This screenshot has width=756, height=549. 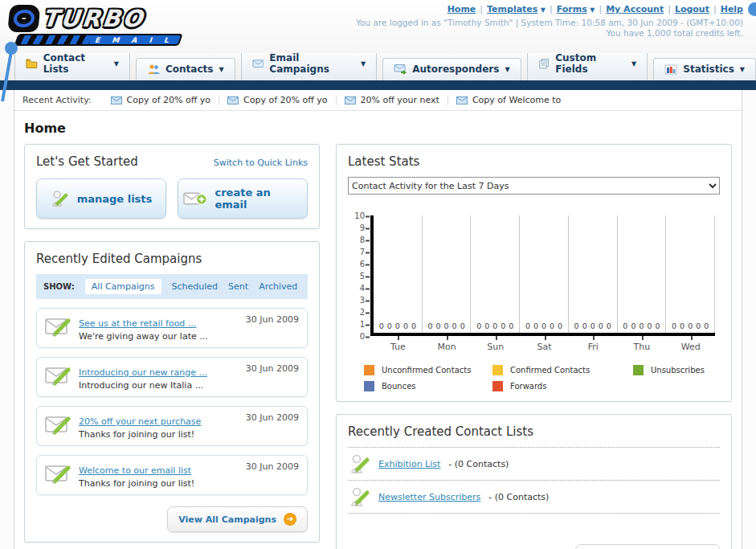 I want to click on see-all-contact-lists-button: See All Contact Lists ➜, so click(x=648, y=547).